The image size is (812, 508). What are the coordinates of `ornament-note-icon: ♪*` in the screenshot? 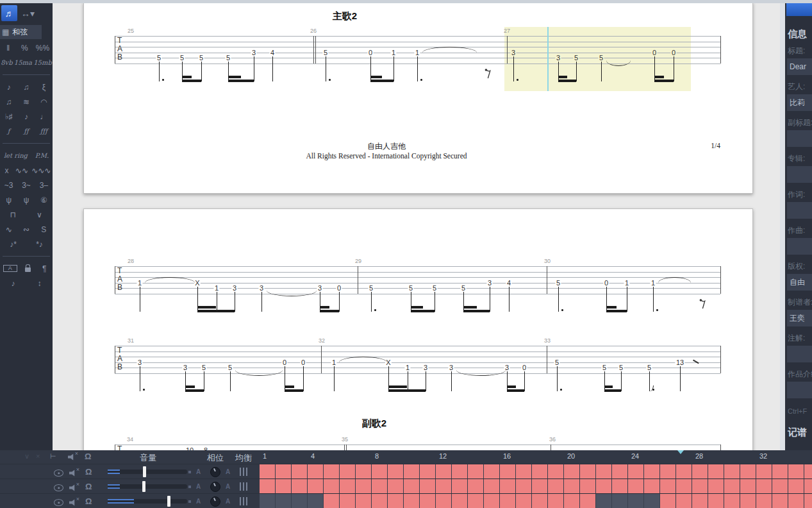 It's located at (13, 244).